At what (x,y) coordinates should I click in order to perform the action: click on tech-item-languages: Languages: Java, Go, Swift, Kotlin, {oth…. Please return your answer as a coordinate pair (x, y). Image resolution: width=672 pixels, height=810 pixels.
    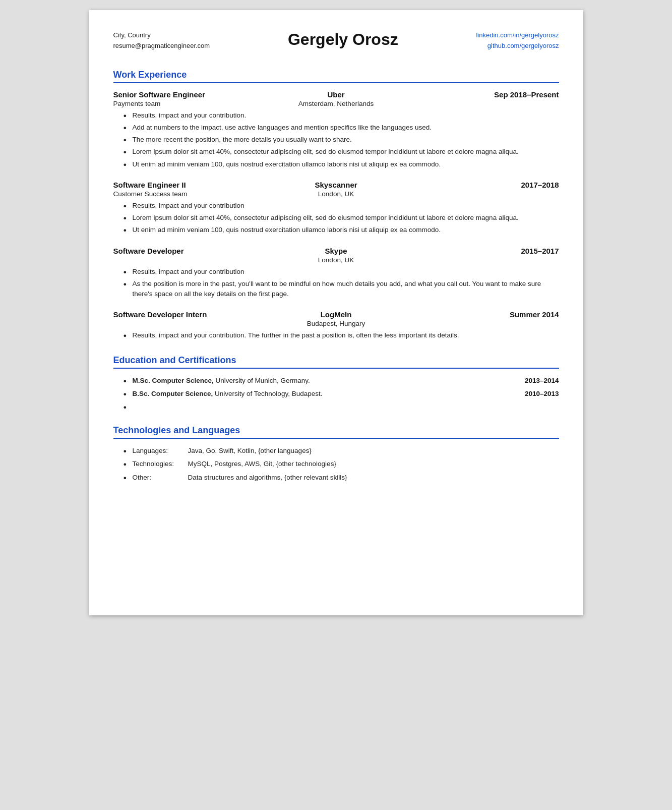
    Looking at the image, I should click on (341, 451).